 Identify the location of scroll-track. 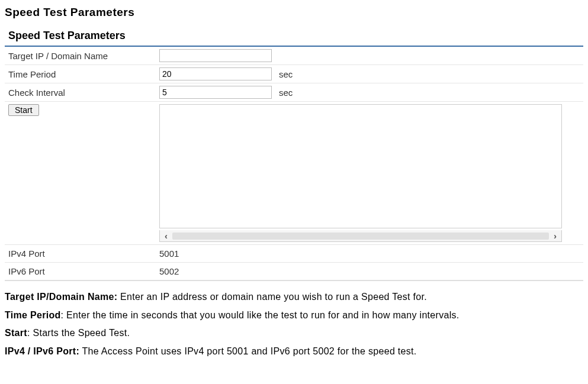
(361, 236).